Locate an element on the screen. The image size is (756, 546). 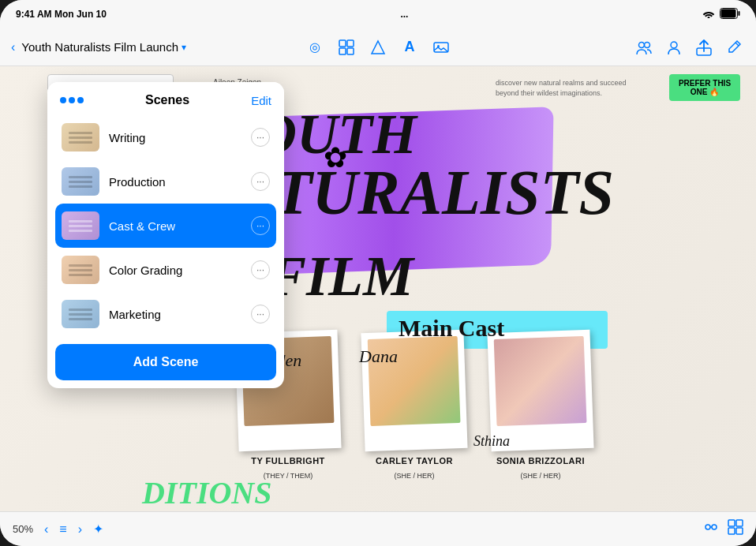
star-page-button: ✦ is located at coordinates (98, 529).